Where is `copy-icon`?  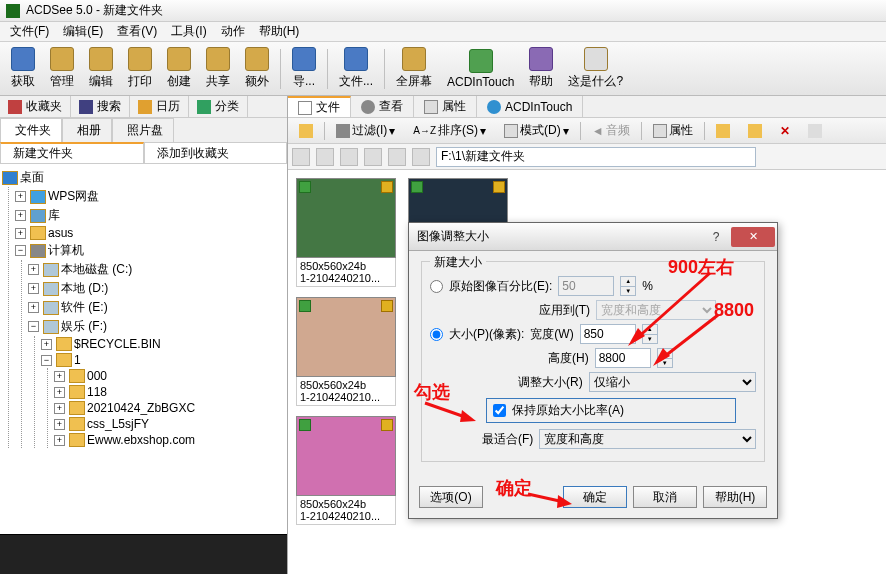 copy-icon is located at coordinates (723, 131).